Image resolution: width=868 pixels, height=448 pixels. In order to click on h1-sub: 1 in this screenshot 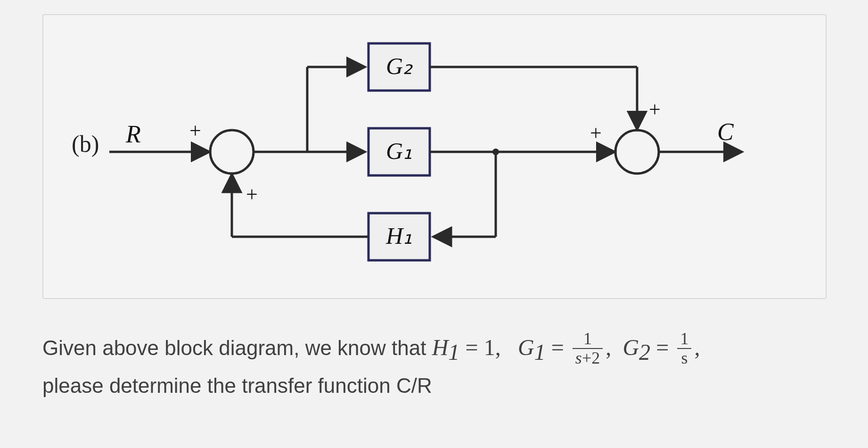, I will do `click(454, 352)`.